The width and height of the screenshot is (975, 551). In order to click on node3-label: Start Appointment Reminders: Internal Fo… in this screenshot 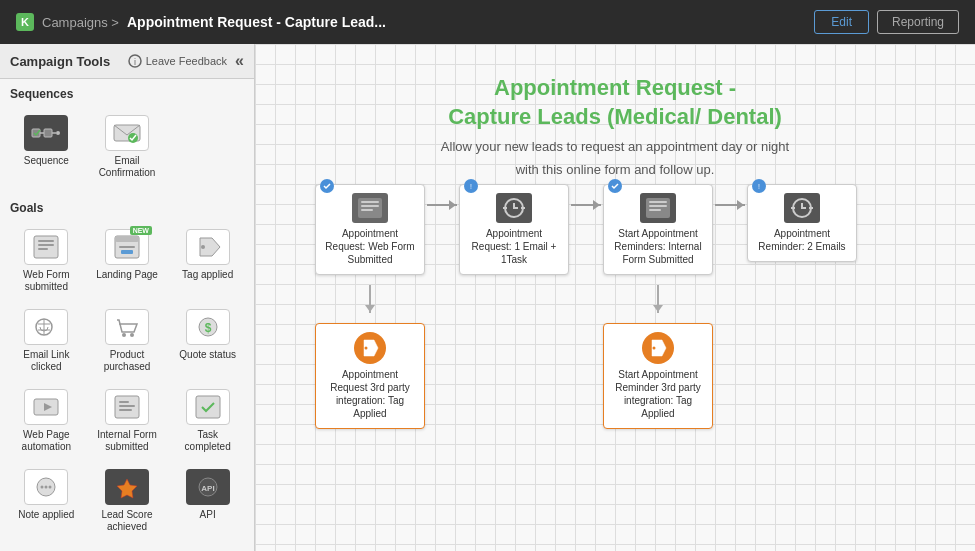, I will do `click(658, 246)`.